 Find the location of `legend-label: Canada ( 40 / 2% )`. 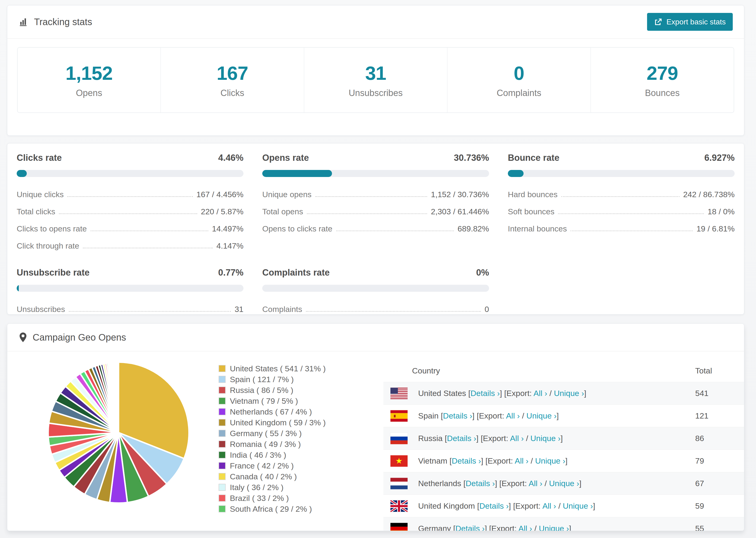

legend-label: Canada ( 40 / 2% ) is located at coordinates (263, 477).